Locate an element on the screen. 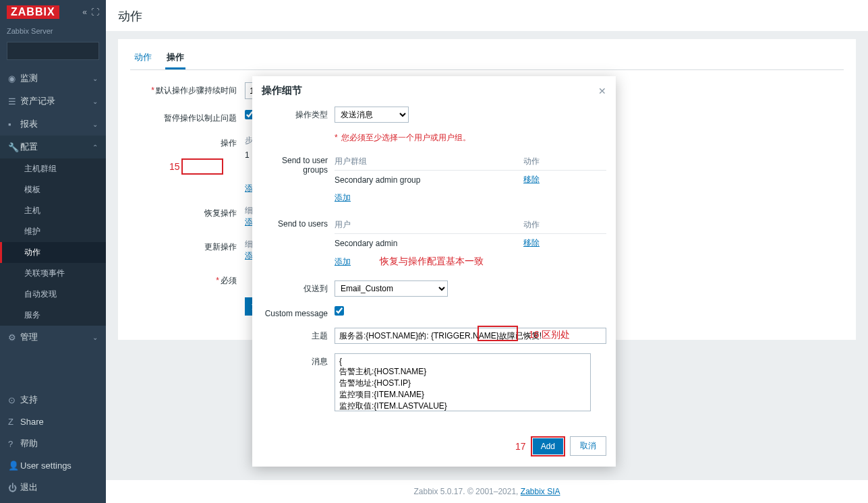 This screenshot has height=503, width=868. logo: ZABBIX is located at coordinates (33, 12).